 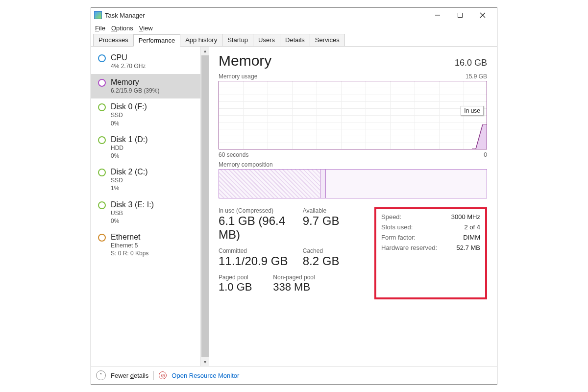 I want to click on open-resource-monitor-link: Open Resource Monitor, so click(x=205, y=375).